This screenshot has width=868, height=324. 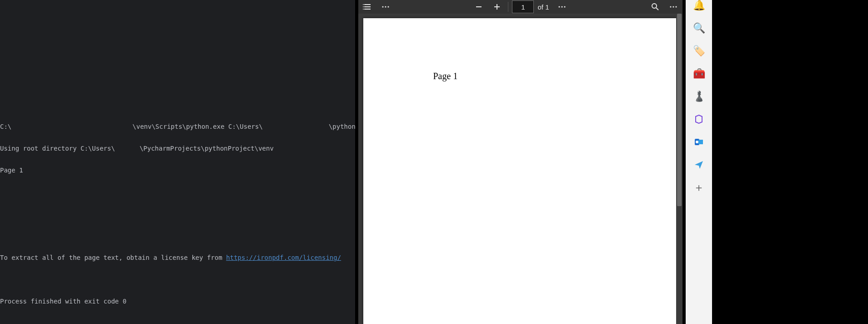 I want to click on page-number-input, so click(x=523, y=7).